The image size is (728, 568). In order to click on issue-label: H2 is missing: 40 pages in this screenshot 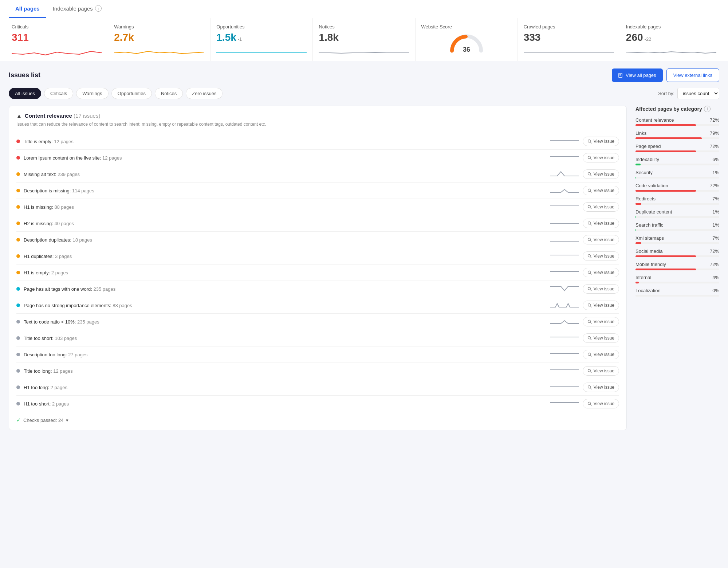, I will do `click(285, 224)`.